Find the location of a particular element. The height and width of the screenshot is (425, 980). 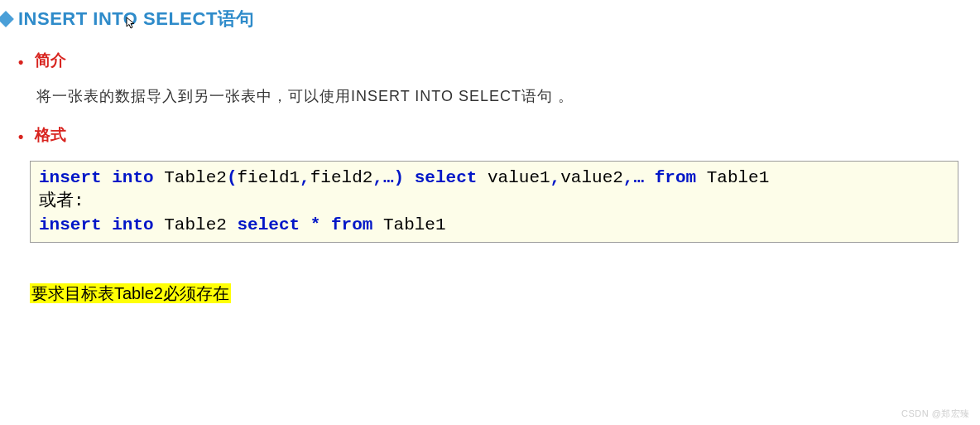

format-heading: • 格式 is located at coordinates (490, 135).